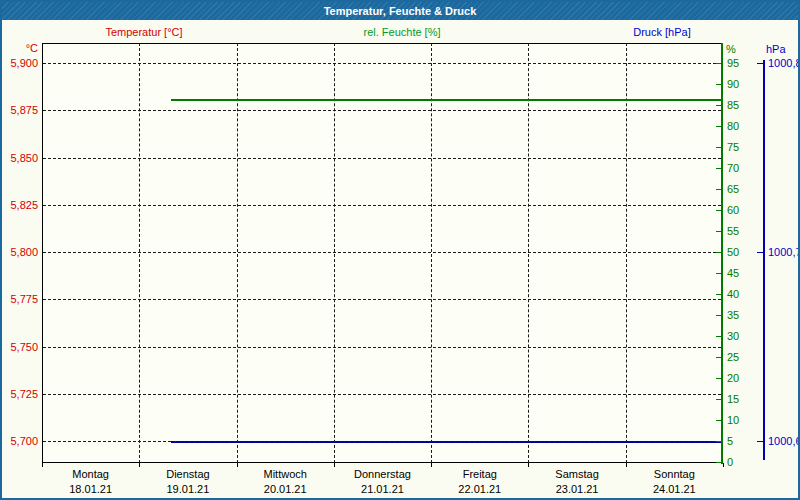  What do you see at coordinates (382, 489) in the screenshot?
I see `day-date-label: 21.01.21` at bounding box center [382, 489].